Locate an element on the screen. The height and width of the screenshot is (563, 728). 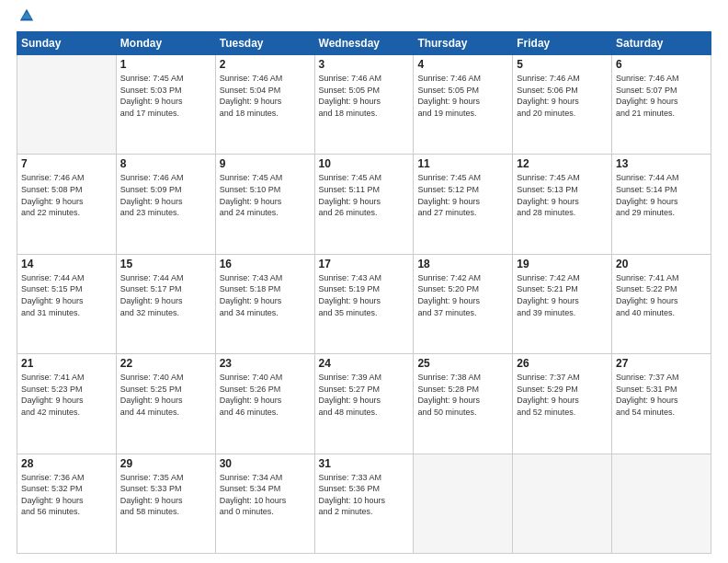
day-number: 21 is located at coordinates (66, 363).